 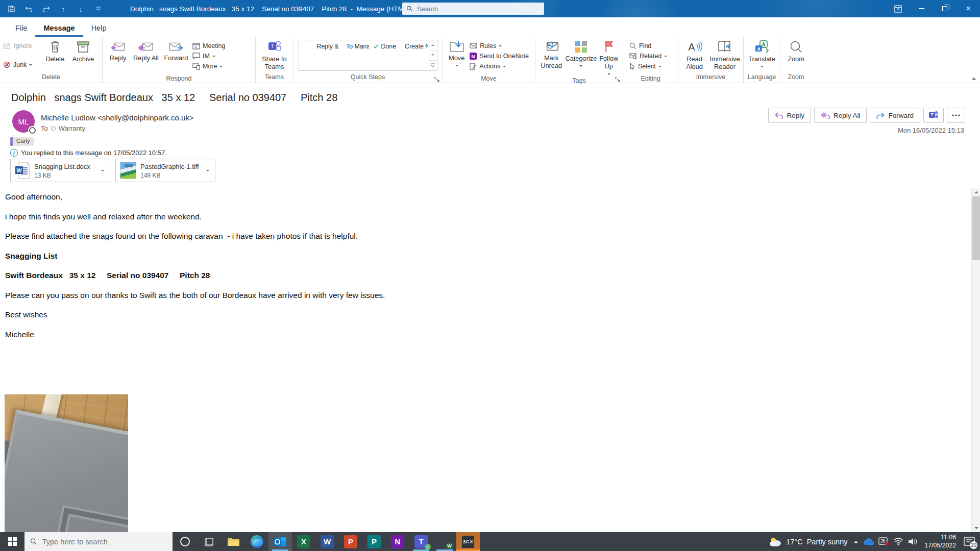 What do you see at coordinates (790, 115) in the screenshot?
I see `header-reply-button: Reply` at bounding box center [790, 115].